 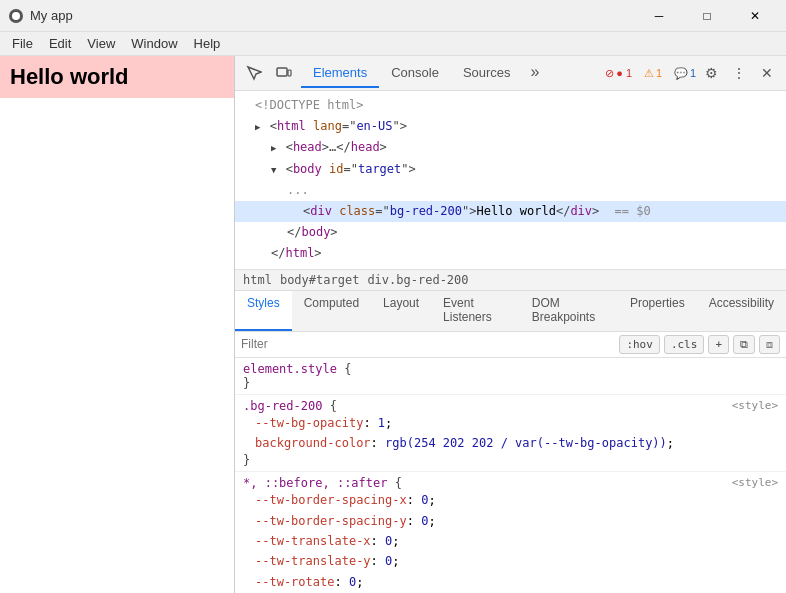 What do you see at coordinates (487, 74) in the screenshot?
I see `tab-sources: Sources` at bounding box center [487, 74].